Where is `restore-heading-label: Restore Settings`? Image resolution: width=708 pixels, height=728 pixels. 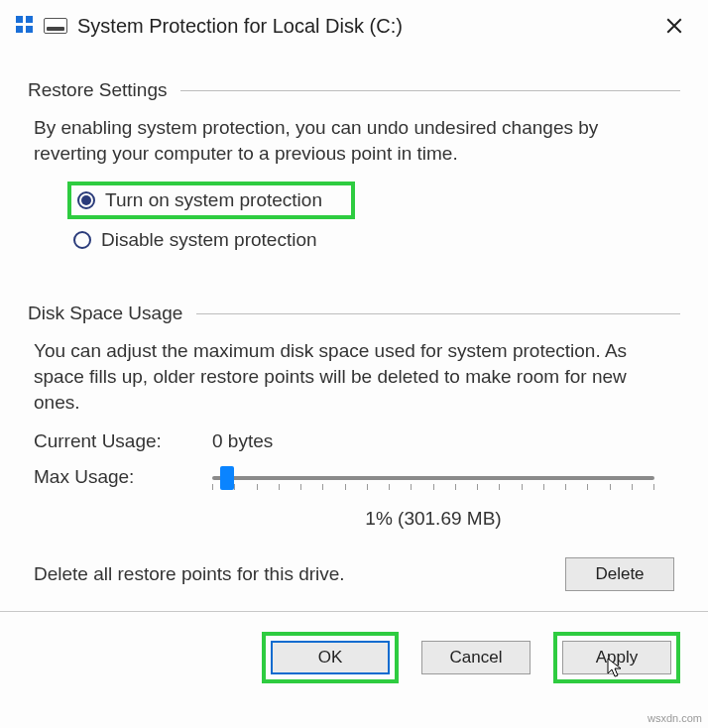
restore-heading-label: Restore Settings is located at coordinates (104, 90).